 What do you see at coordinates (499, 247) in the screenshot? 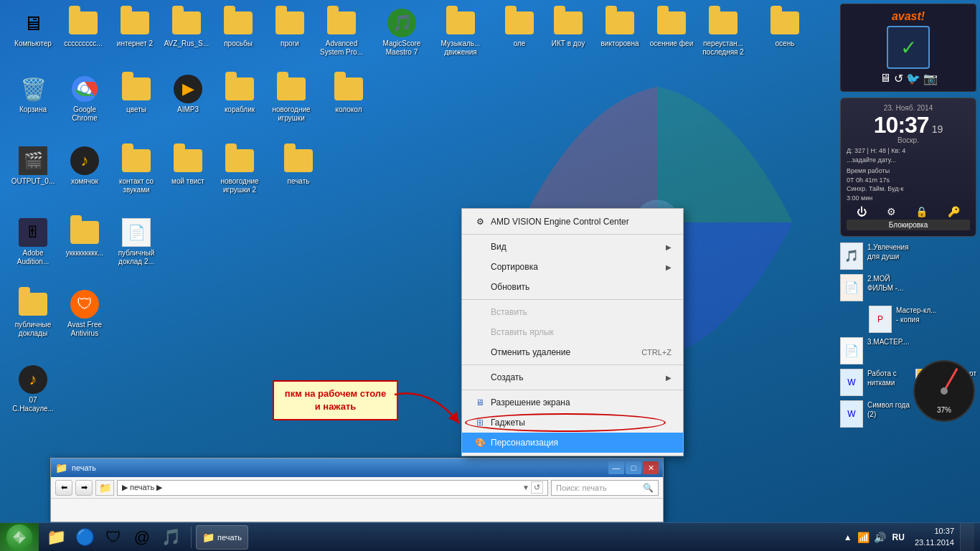
I see `ctx-vid-label: Вид` at bounding box center [499, 247].